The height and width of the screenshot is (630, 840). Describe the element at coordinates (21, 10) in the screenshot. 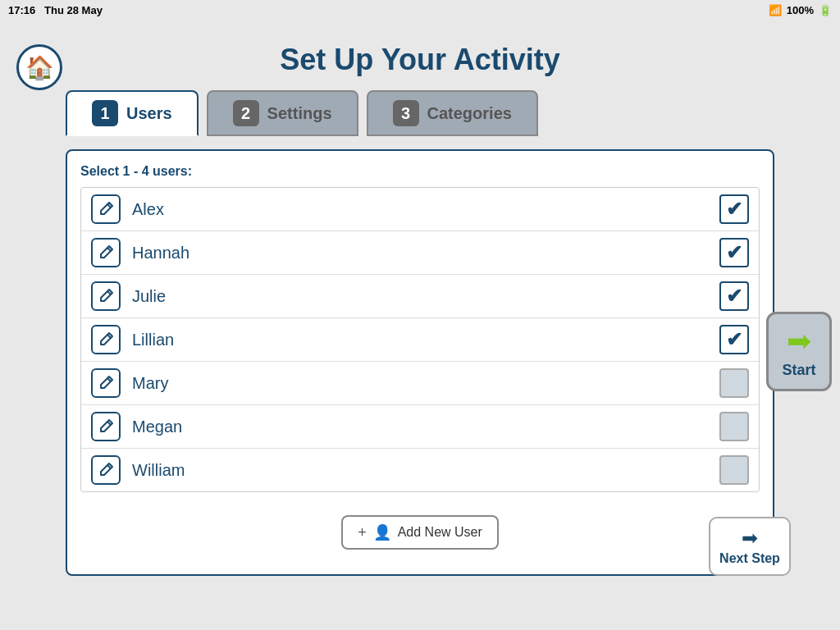

I see `status-time: 17:16` at that location.